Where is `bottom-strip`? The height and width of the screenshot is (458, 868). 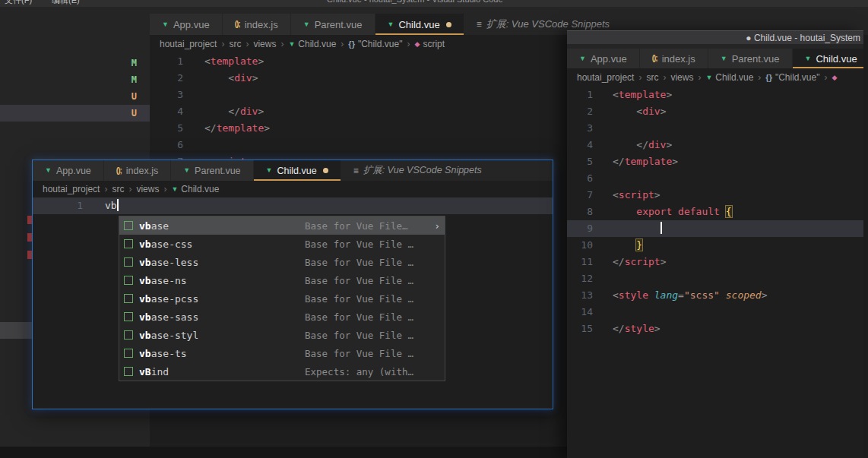
bottom-strip is located at coordinates (284, 453).